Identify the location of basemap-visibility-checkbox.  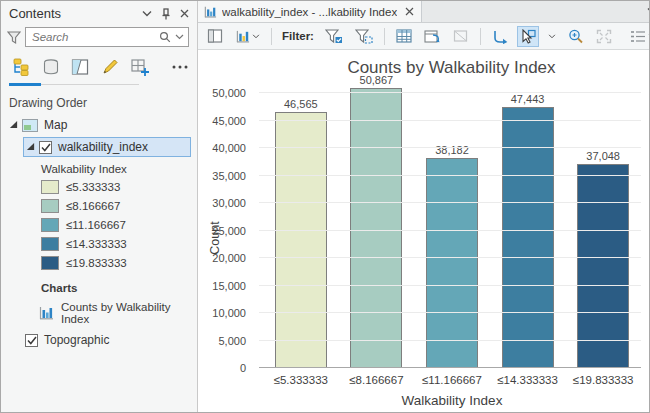
(32, 340).